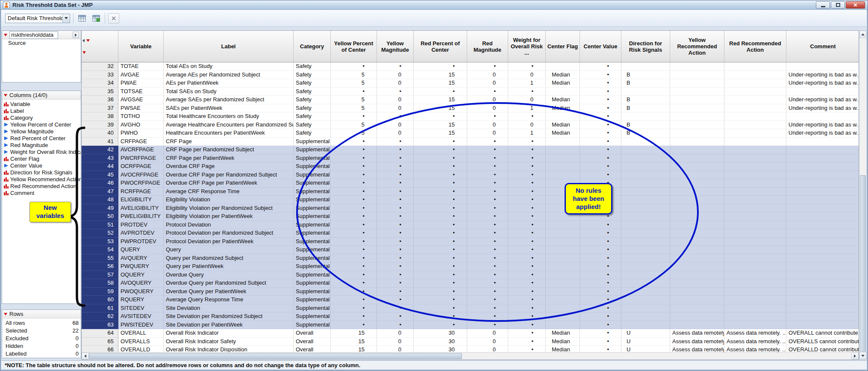  What do you see at coordinates (697, 47) in the screenshot?
I see `column-header-yellow-action: Yellow Recommended Action` at bounding box center [697, 47].